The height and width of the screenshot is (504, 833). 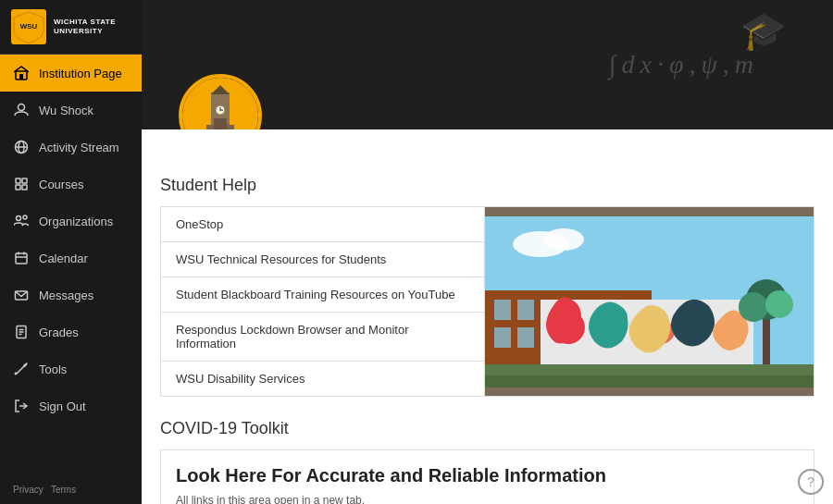 What do you see at coordinates (21, 184) in the screenshot?
I see `grid-icon` at bounding box center [21, 184].